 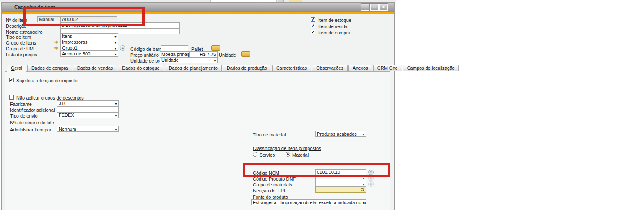 What do you see at coordinates (337, 134) in the screenshot?
I see `material-type-value: Produtos acabados` at bounding box center [337, 134].